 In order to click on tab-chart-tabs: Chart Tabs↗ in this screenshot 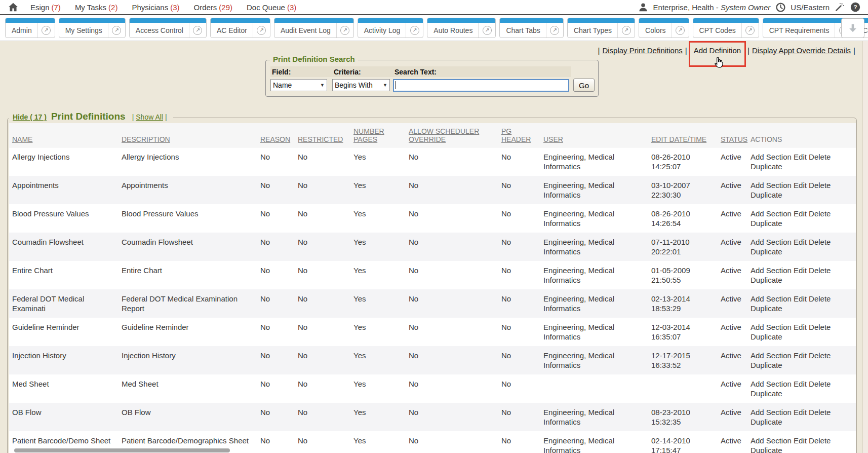, I will do `click(531, 28)`.